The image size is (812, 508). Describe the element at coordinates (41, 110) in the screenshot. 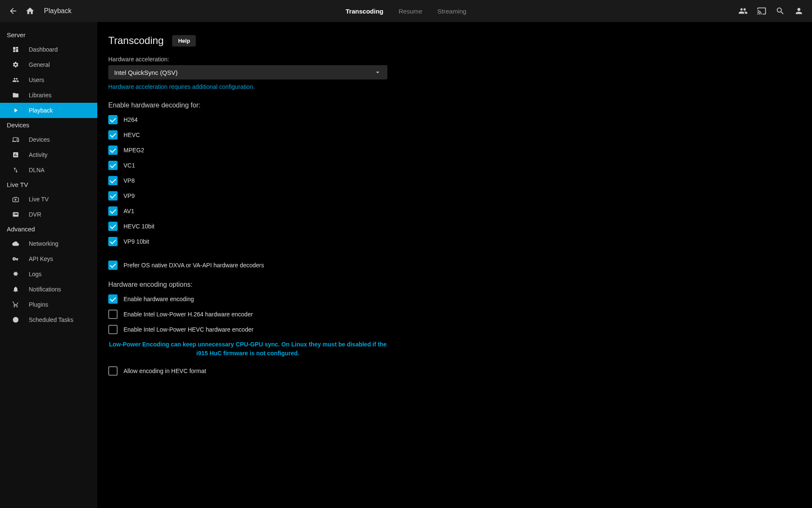

I see `sidebar-item-label: Playback` at that location.